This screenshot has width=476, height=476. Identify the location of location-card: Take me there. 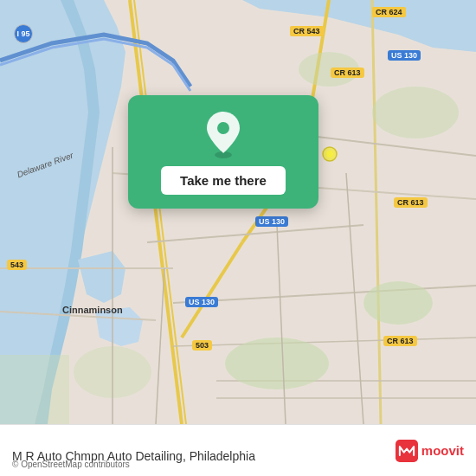
(223, 152).